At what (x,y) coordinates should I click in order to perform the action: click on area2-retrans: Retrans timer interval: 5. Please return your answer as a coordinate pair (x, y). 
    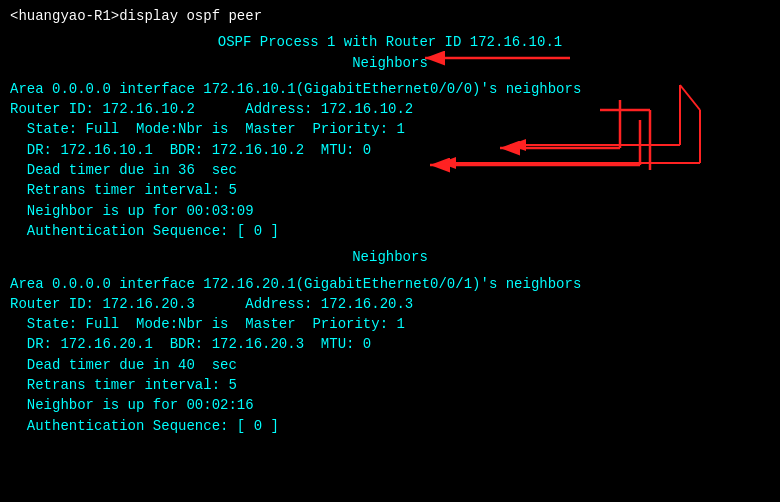
    Looking at the image, I should click on (390, 385).